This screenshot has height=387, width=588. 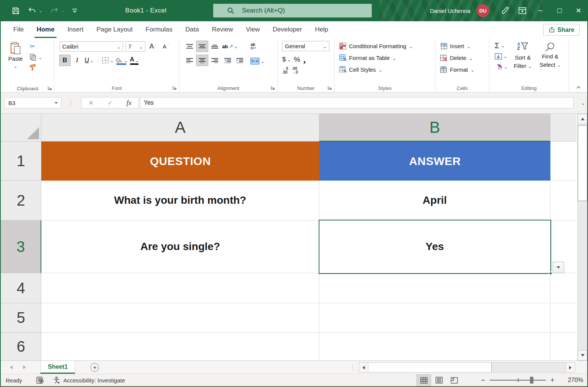 What do you see at coordinates (579, 87) in the screenshot?
I see `collapse-ribbon-button` at bounding box center [579, 87].